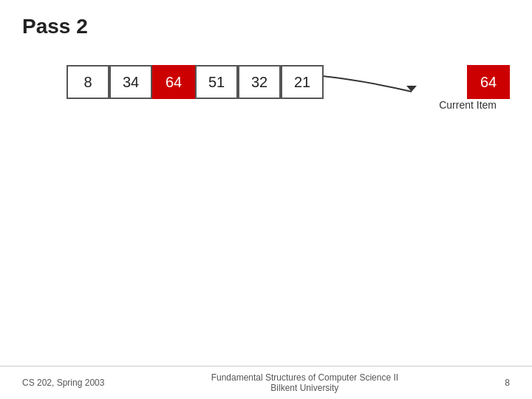  Describe the element at coordinates (259, 82) in the screenshot. I see `box-4: 32` at that location.